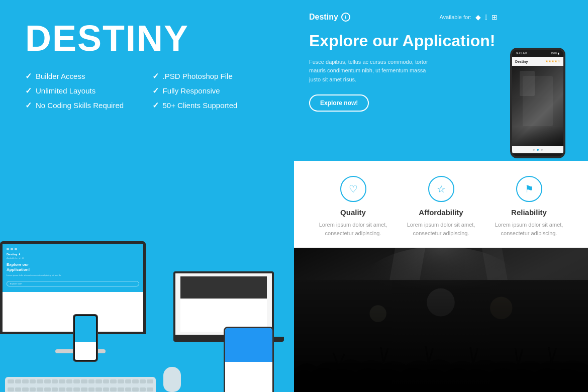 This screenshot has height=392, width=588. I want to click on reliability-label: Reliability, so click(529, 212).